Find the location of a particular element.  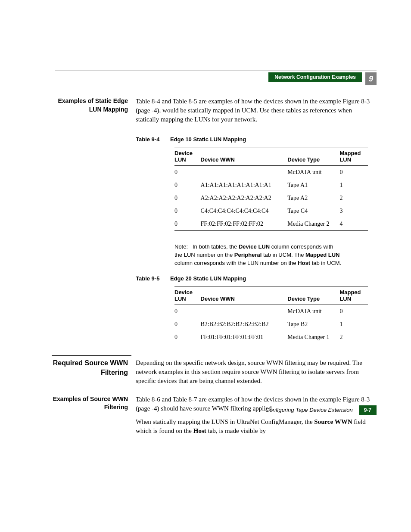

th-mapped-lun-2: Mapped LUN is located at coordinates (354, 296).